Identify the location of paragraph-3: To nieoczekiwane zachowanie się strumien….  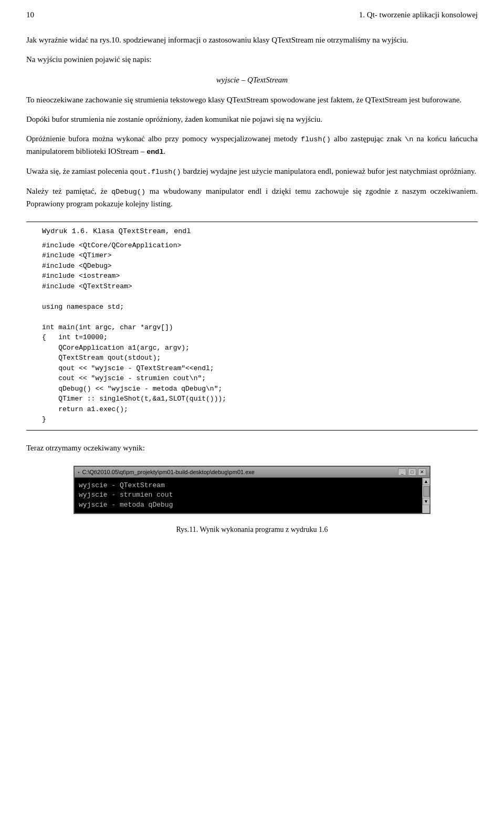
(252, 100).